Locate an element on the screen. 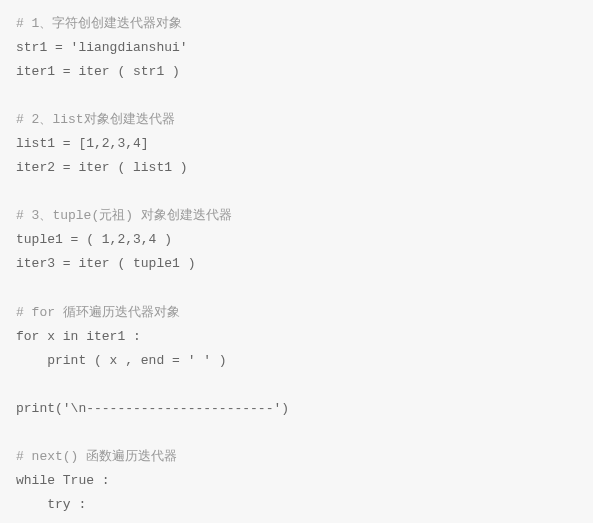  code-line: iter1 = iter ( str1 ) is located at coordinates (296, 72).